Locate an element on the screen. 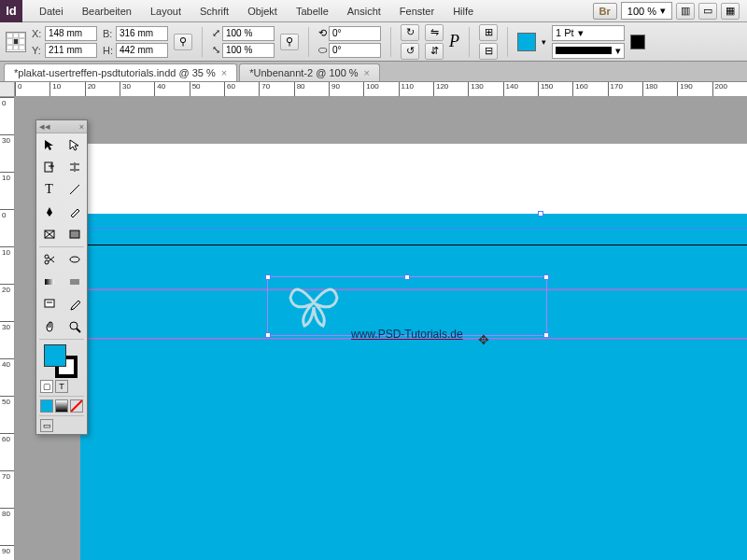  page-top is located at coordinates (414, 179).